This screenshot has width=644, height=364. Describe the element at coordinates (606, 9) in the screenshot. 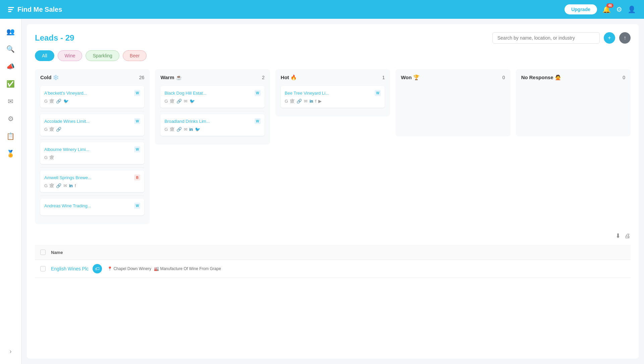

I see `notification-button: 🔔 46` at that location.